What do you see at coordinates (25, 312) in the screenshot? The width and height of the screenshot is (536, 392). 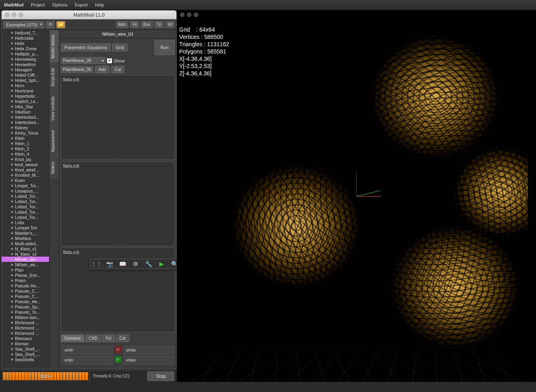 I see `sidebar-item: Pseudo_To...` at bounding box center [25, 312].